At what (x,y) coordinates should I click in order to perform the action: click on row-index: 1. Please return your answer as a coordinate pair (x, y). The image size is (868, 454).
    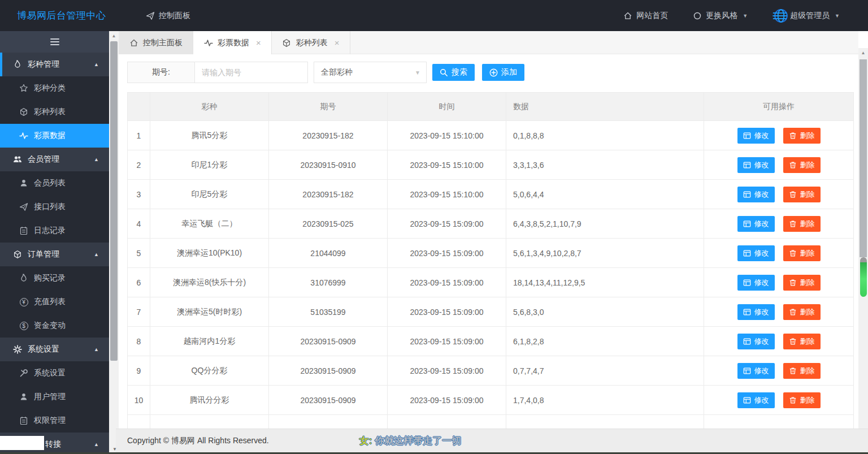
    Looking at the image, I should click on (139, 136).